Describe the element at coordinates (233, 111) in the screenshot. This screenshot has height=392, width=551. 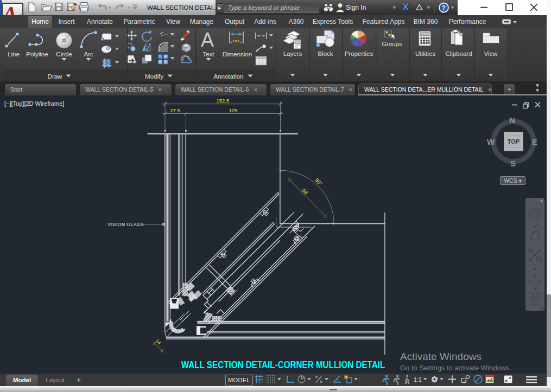
I see `svg-text: 125` at that location.